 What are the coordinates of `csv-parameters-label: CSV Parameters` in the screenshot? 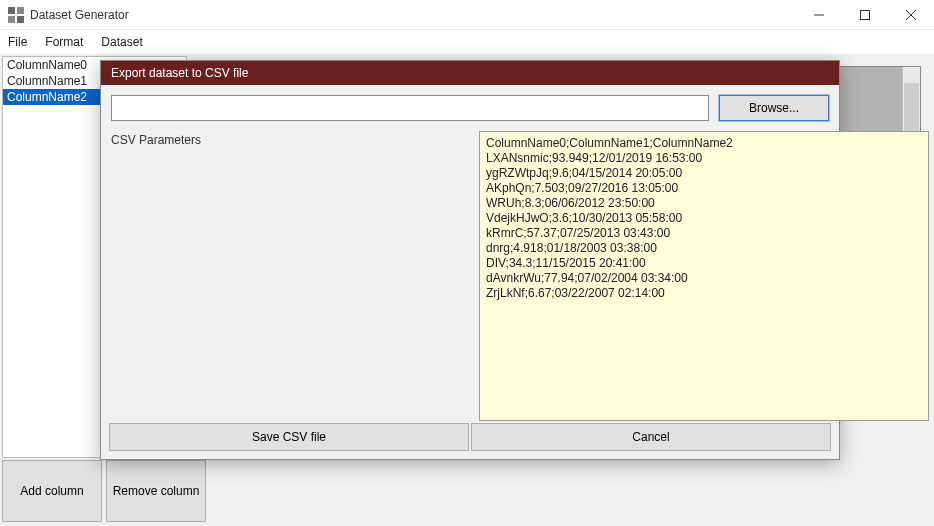 It's located at (156, 140).